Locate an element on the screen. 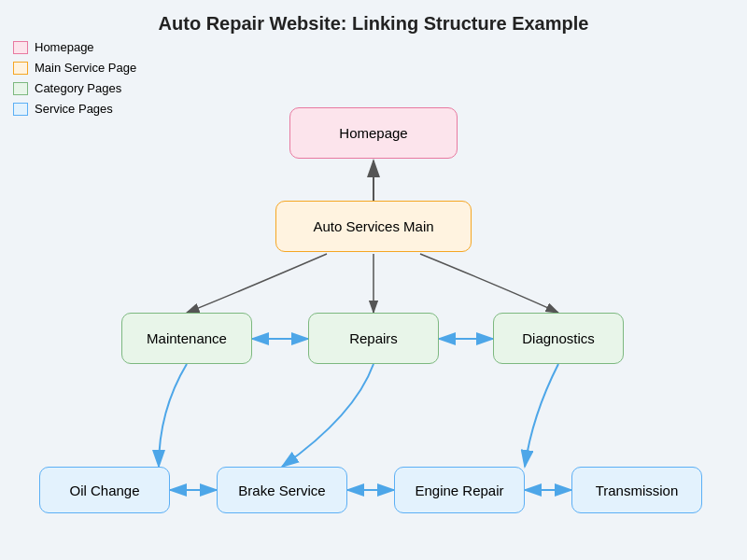 This screenshot has width=747, height=560. node-repairs: Repairs is located at coordinates (374, 338).